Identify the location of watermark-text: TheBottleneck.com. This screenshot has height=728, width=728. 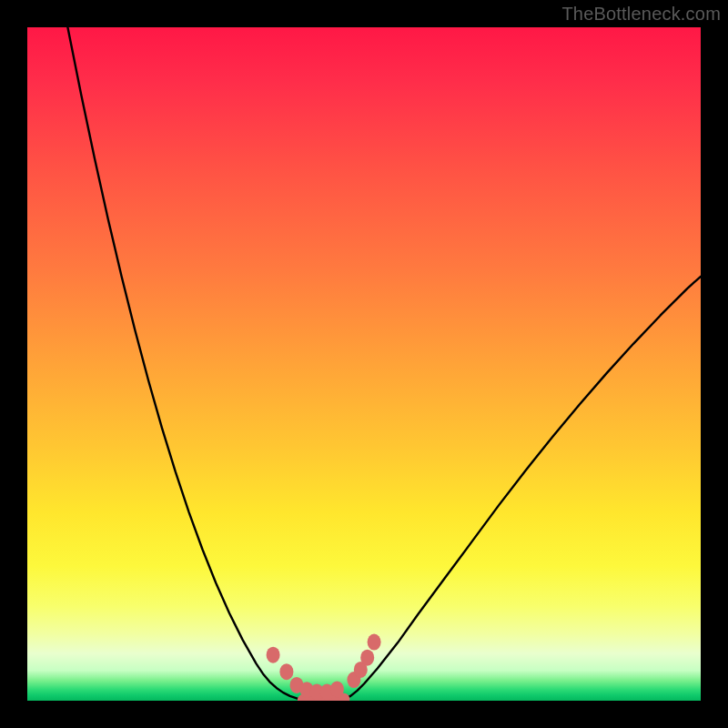
(641, 15).